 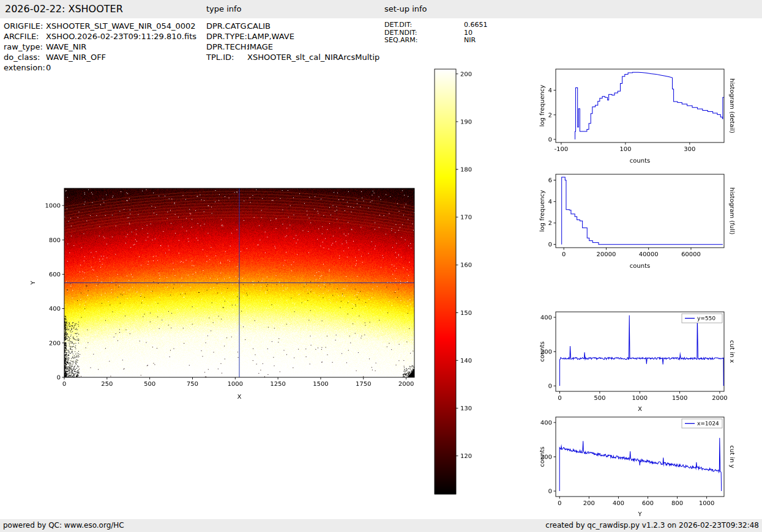 I want to click on meta-row-seq-arm: SEQ.ARM:NIR, so click(x=436, y=40).